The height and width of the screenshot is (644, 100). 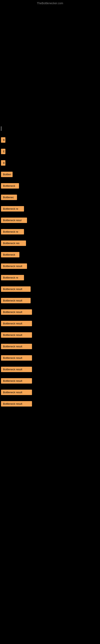 I want to click on text-cursor, so click(x=1, y=128).